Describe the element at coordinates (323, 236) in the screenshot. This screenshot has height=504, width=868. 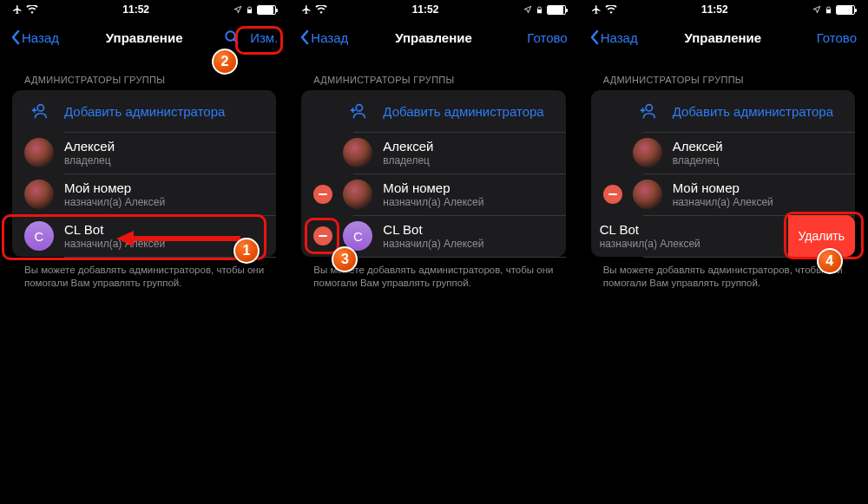
I see `remove-minus-button-clbot` at that location.